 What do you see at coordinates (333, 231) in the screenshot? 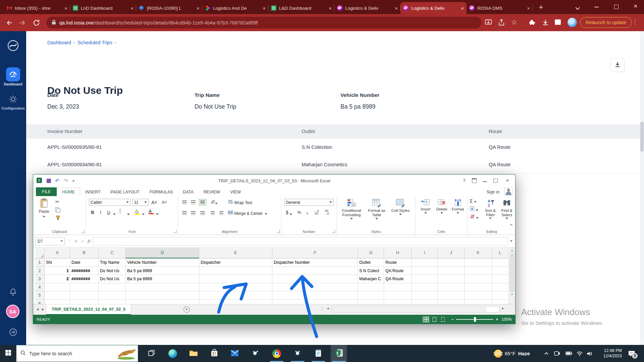
I see `number-dialog-launcher` at bounding box center [333, 231].